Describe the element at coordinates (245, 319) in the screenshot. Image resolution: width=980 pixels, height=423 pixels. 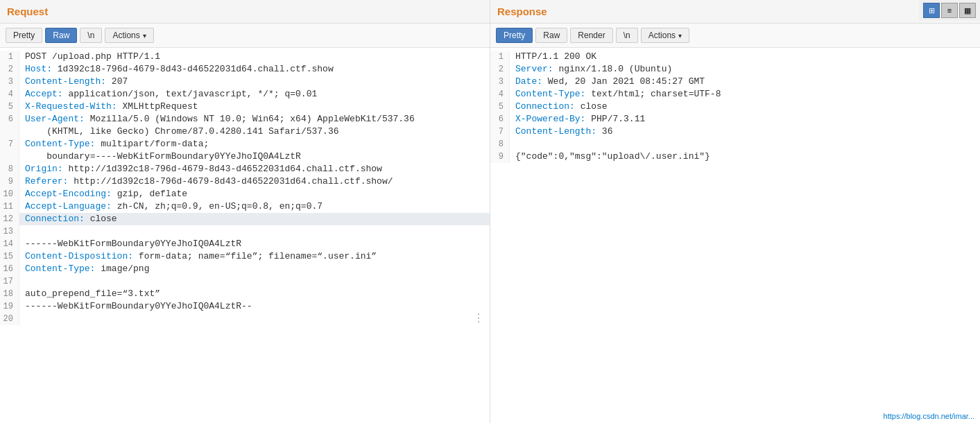
I see `table-row: 20` at that location.